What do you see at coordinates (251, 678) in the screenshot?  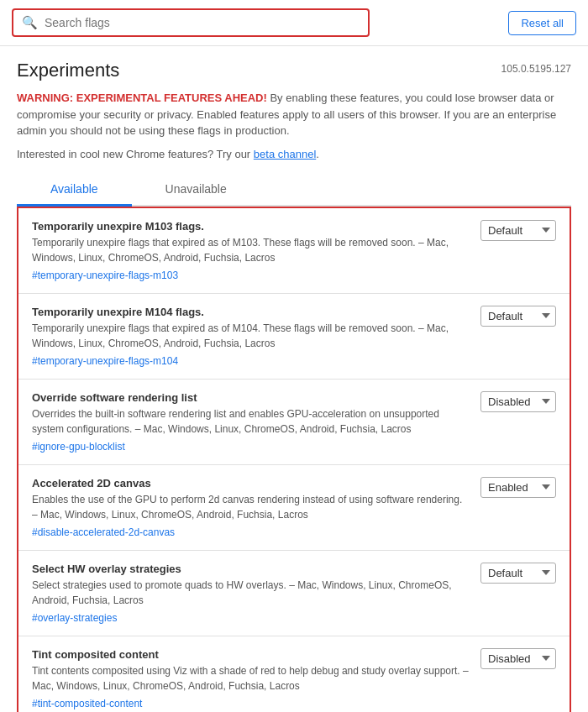 I see `flag-desc: Tint contents composited using Viz with …` at bounding box center [251, 678].